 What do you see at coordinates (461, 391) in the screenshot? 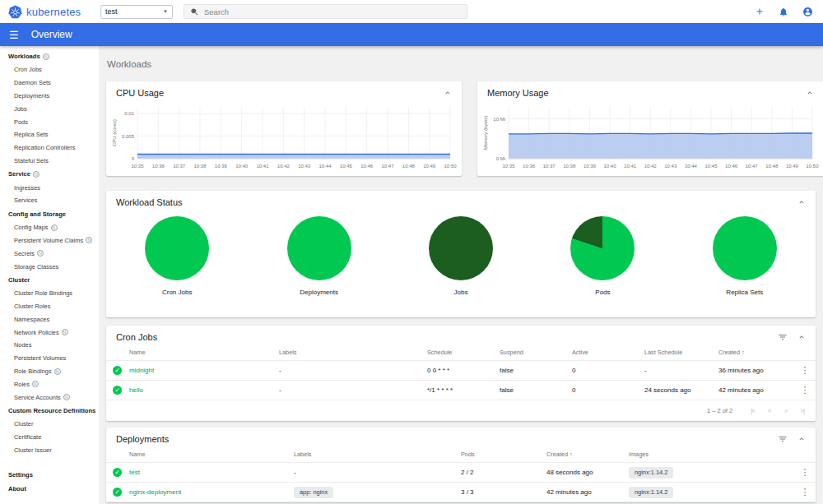
I see `table-row: ✓hello-*/1 * * * *false024 seconds ago42…` at bounding box center [461, 391].